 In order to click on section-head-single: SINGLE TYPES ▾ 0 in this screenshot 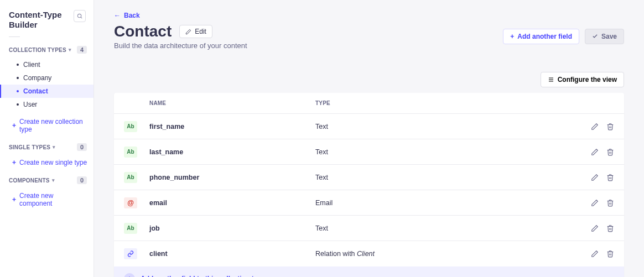, I will do `click(46, 147)`.